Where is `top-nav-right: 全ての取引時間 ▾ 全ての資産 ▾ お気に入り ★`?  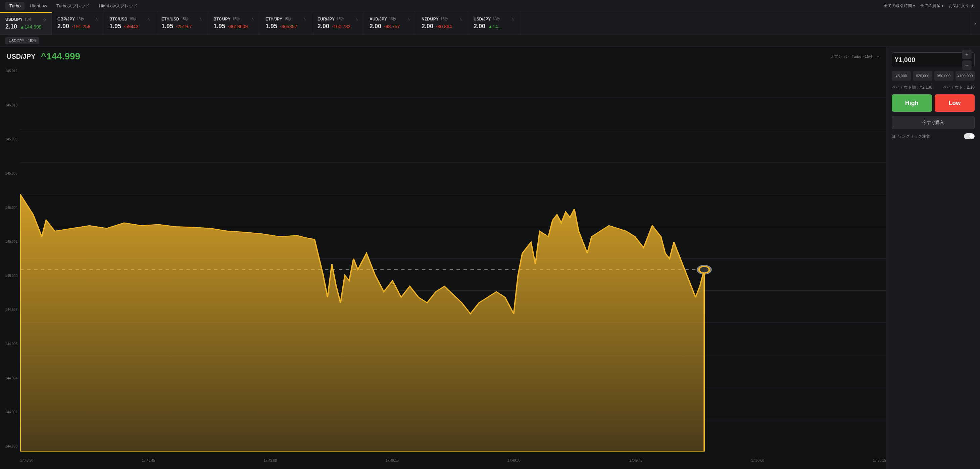
top-nav-right: 全ての取引時間 ▾ 全ての資産 ▾ お気に入り ★ is located at coordinates (929, 6).